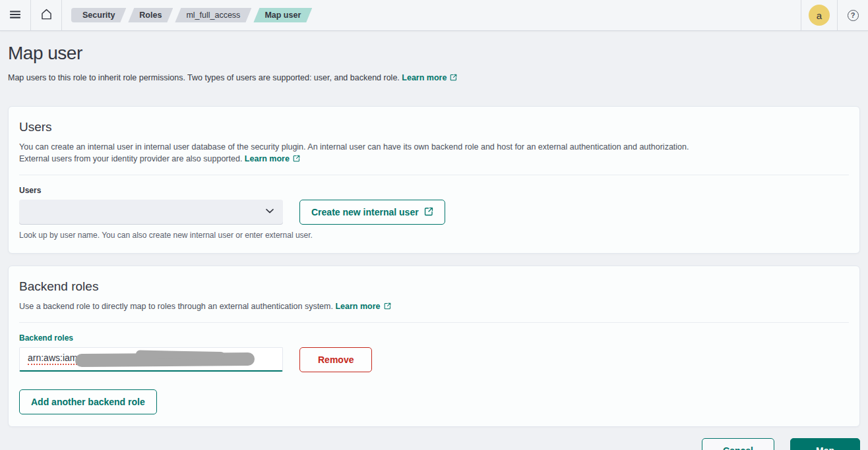  I want to click on backend-panel-description: Use a backend role to directly map to ro…, so click(434, 307).